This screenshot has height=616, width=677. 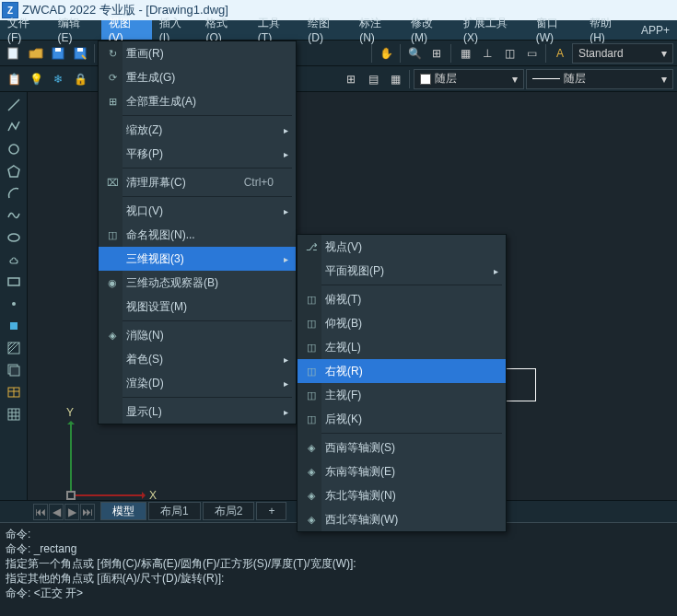 What do you see at coordinates (469, 79) in the screenshot?
I see `color-combo: 随层▾` at bounding box center [469, 79].